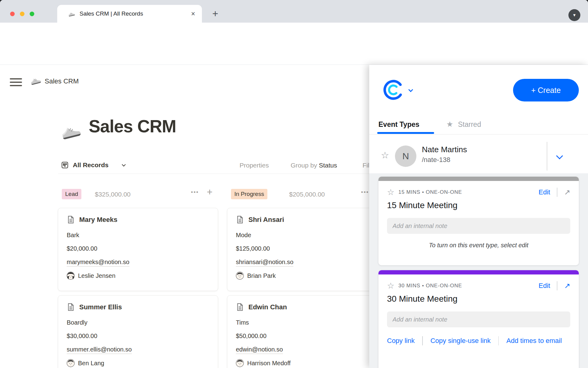 This screenshot has width=588, height=368. What do you see at coordinates (478, 319) in the screenshot?
I see `event-card-30min: ☆ 30 MINS • ONE-ON-ONE Edit ↗ 30 Minute …` at bounding box center [478, 319].